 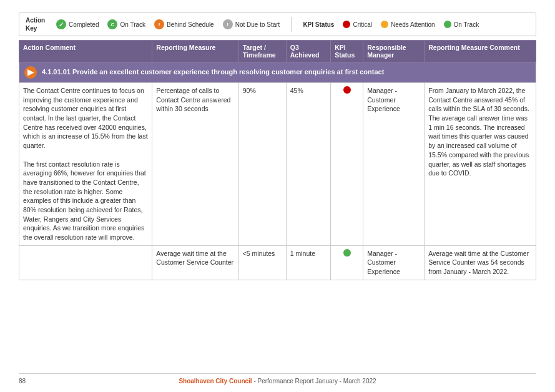 What do you see at coordinates (278, 262) in the screenshot?
I see `table-row: Average wait time at the Customer Servic…` at bounding box center [278, 262].